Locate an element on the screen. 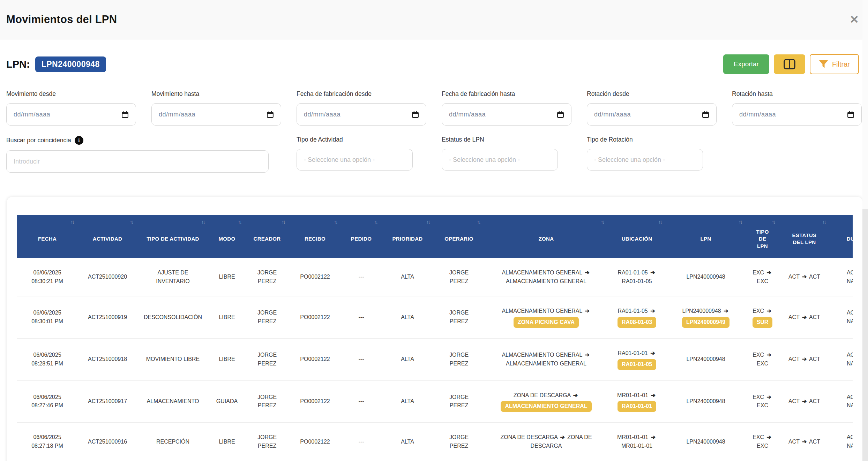 This screenshot has width=868, height=461. select-field-tipo-actividad: Tipo de Actividad- Seleccione una opción… is located at coordinates (354, 153).